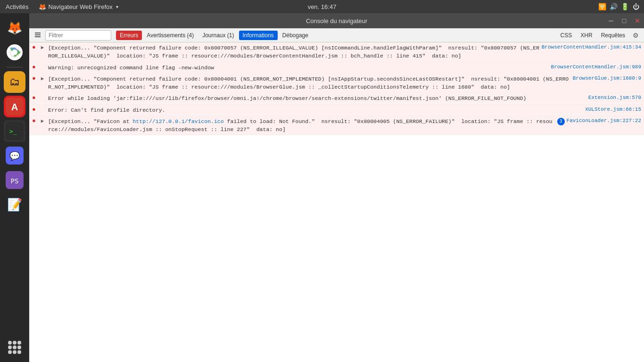 The height and width of the screenshot is (362, 644). What do you see at coordinates (15, 131) in the screenshot?
I see `dock-icon-terminal: >_` at bounding box center [15, 131].